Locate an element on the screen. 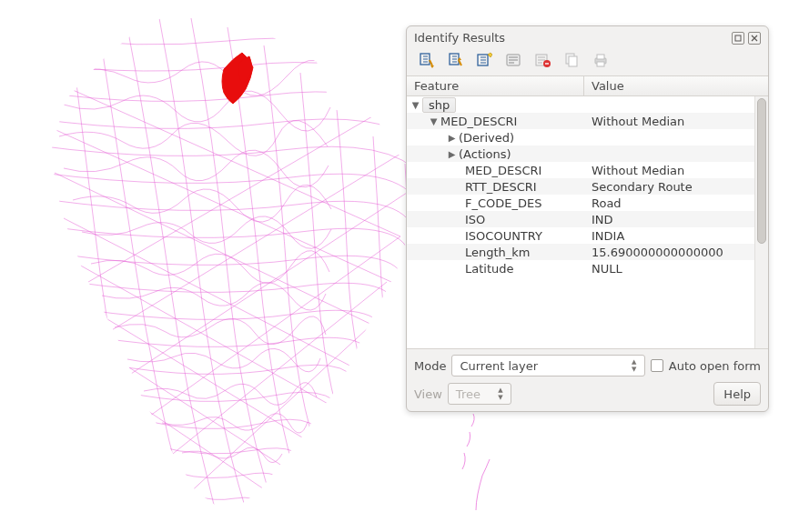 The image size is (789, 532). mode-combo: Current layer ▲▼ is located at coordinates (548, 366).